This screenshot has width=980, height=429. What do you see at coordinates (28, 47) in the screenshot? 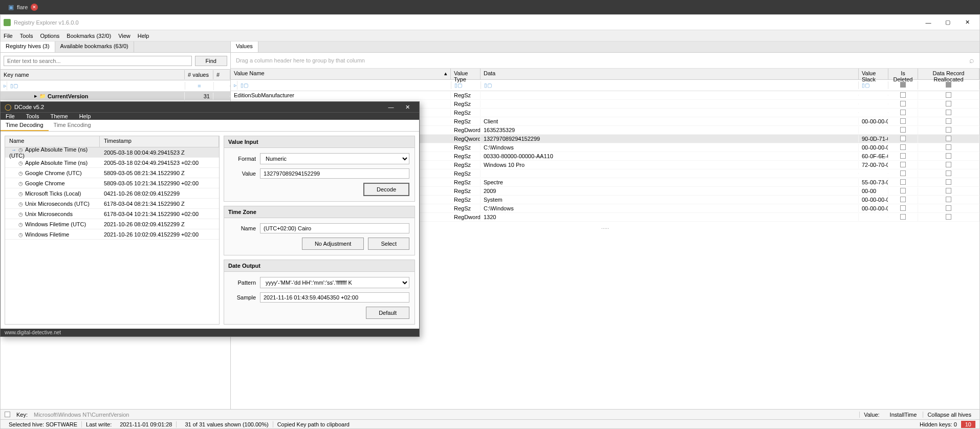
I see `tab-registry-hives: Registry hives (3)` at bounding box center [28, 47].